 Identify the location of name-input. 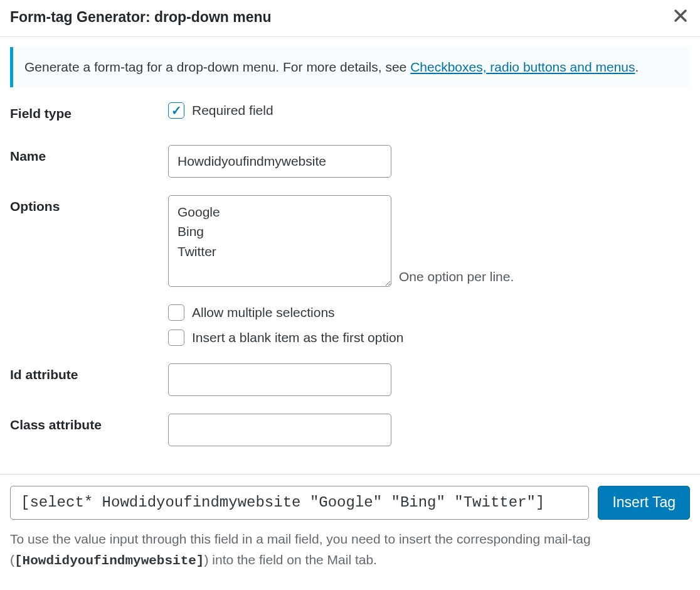
(280, 161).